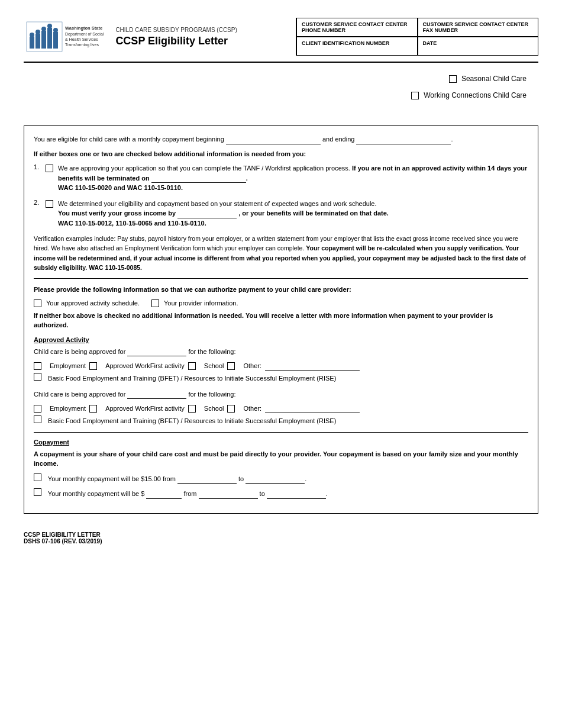  I want to click on copay1-text: Your monthly copayment will be $15.00 fr…, so click(112, 479).